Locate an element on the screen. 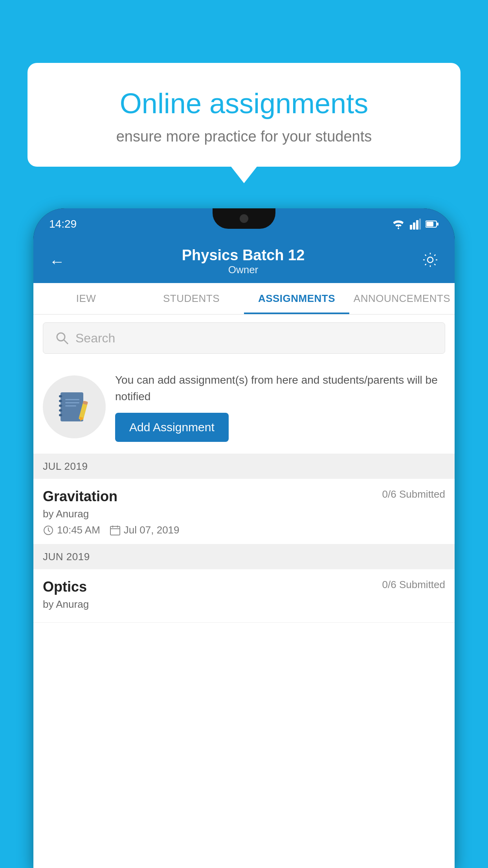 The image size is (488, 868). app-bar: ← Physics Batch 12 Owner is located at coordinates (244, 261).